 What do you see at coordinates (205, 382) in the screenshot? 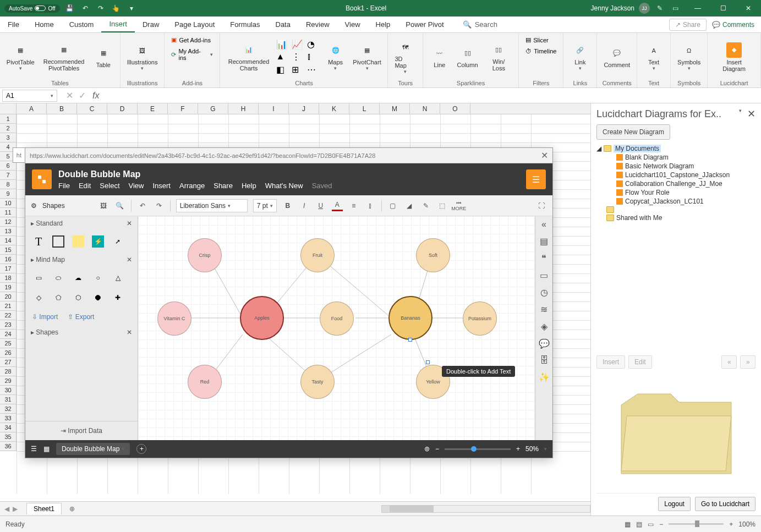
I see `bubble-red: Red` at bounding box center [205, 382].